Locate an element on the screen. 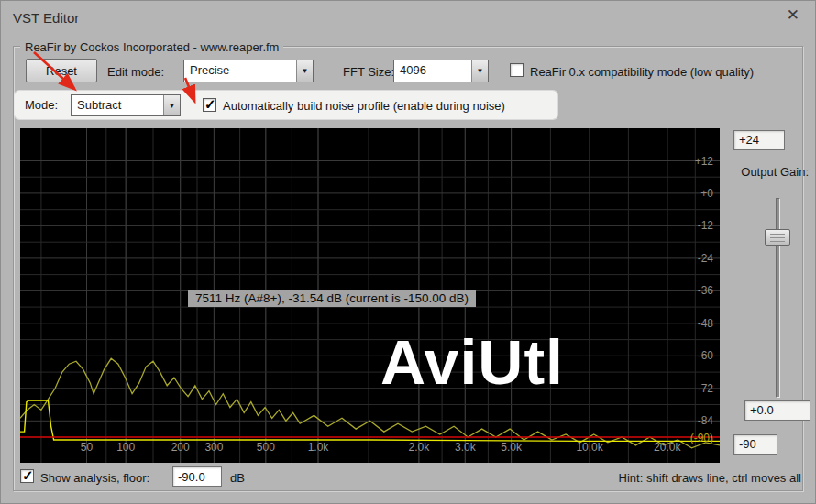 This screenshot has width=816, height=504. spectrum-tooltip: 7511 Hz (A#8+), -31.54 dB (current is -1… is located at coordinates (332, 299).